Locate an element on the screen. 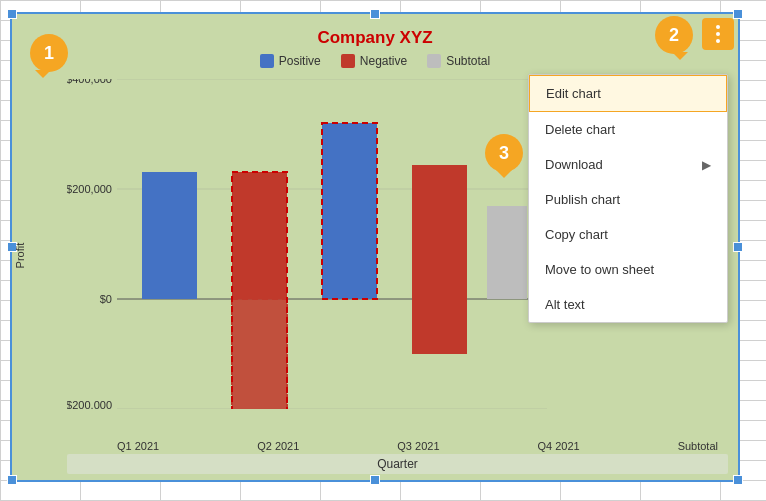 The height and width of the screenshot is (501, 766). callout-2: 2 is located at coordinates (674, 35).